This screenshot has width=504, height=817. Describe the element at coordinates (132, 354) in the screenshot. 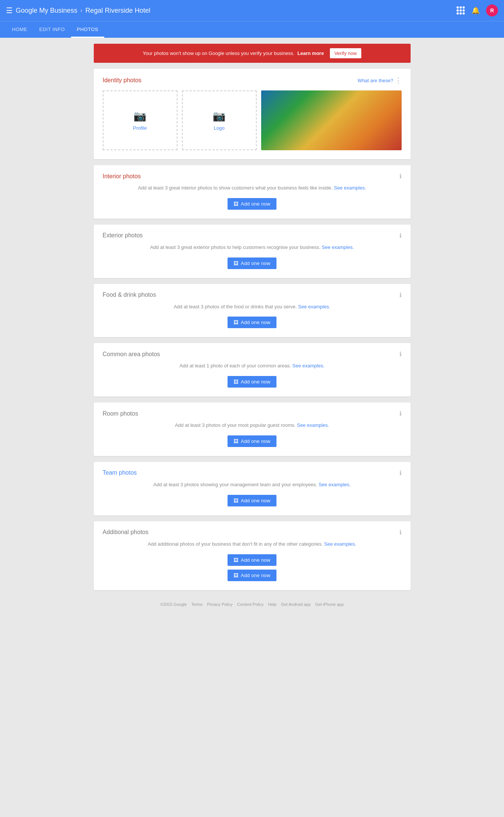

I see `section-title-3: Common area photos` at that location.